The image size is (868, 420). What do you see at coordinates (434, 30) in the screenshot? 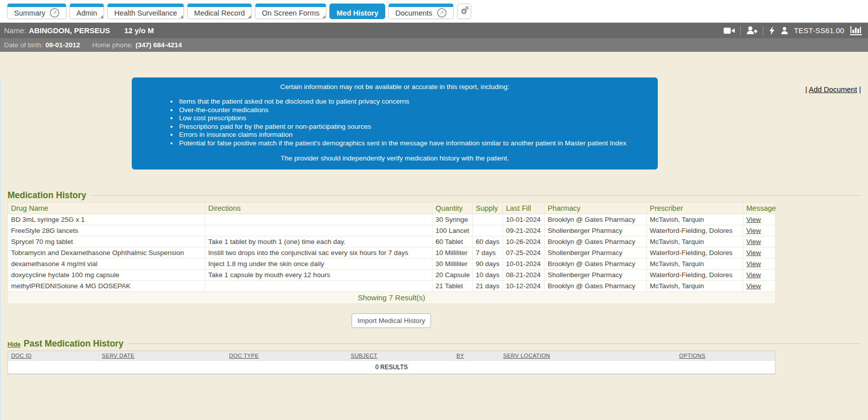
I see `patient-banner-primary: Name: ABINGDON, PERSEUS 12 y/o M TEST-SS…` at bounding box center [434, 30].